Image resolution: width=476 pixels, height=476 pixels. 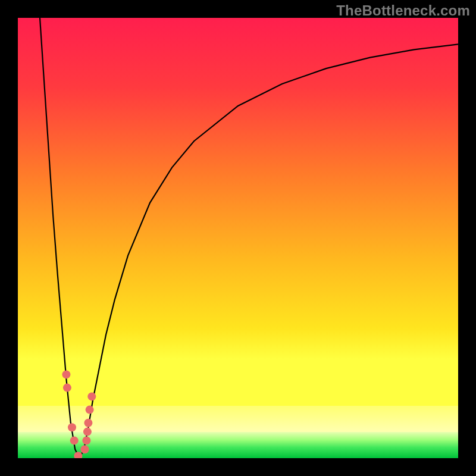 I want to click on watermark-text: TheBottleneck.com, so click(x=403, y=11).